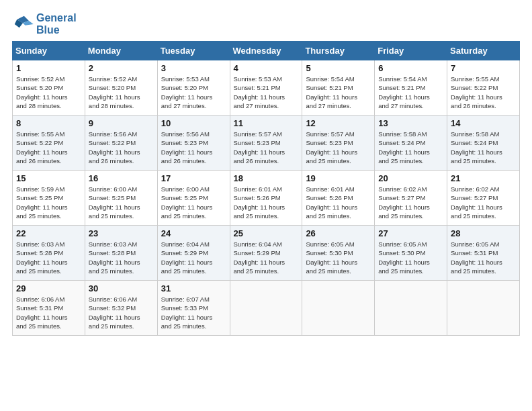  Describe the element at coordinates (193, 253) in the screenshot. I see `calendar-cell: 24Sunrise: 6:04 AM Sunset: 5:29 PM Dayli…` at that location.